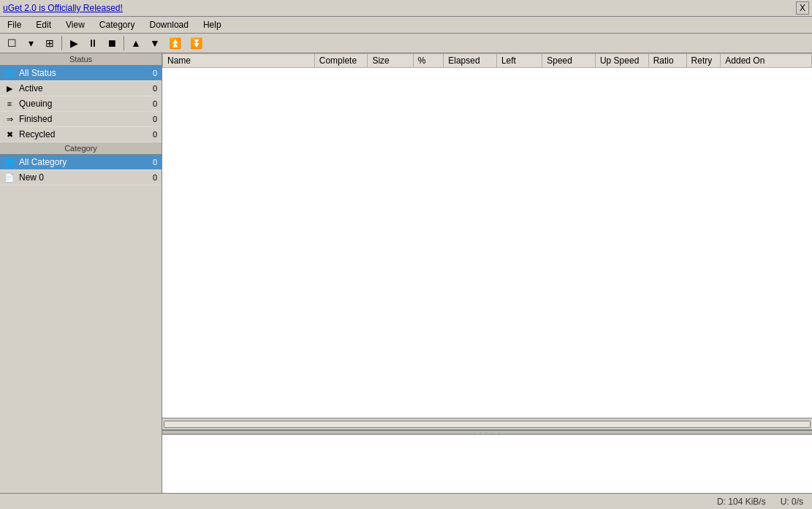 This screenshot has height=509, width=812. What do you see at coordinates (155, 177) in the screenshot?
I see `new-0-count: 0` at bounding box center [155, 177].